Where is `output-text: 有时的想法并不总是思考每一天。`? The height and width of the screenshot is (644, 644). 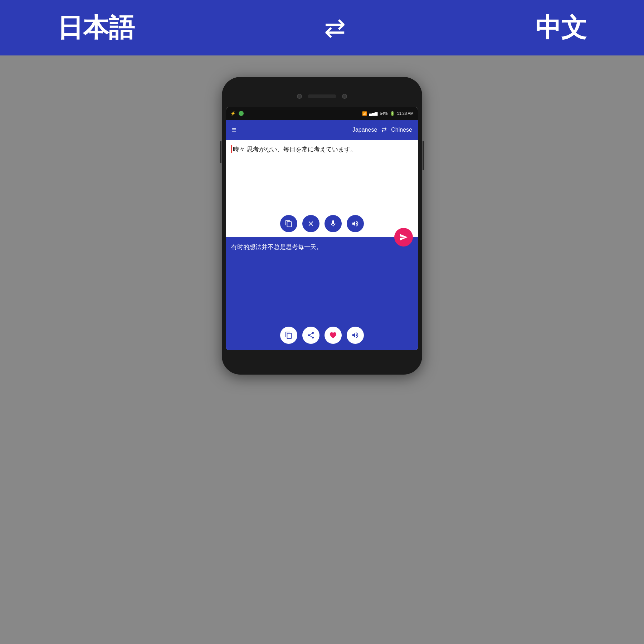 output-text: 有时的想法并不总是思考每一天。 is located at coordinates (322, 247).